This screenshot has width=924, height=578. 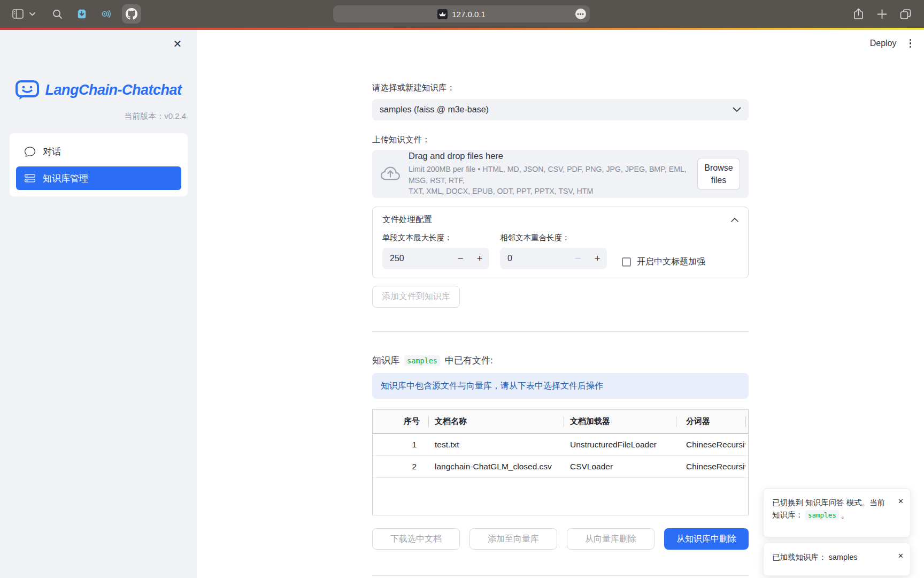 I want to click on zh-title-enhance-checkbox: 开启中文标题加强, so click(x=664, y=262).